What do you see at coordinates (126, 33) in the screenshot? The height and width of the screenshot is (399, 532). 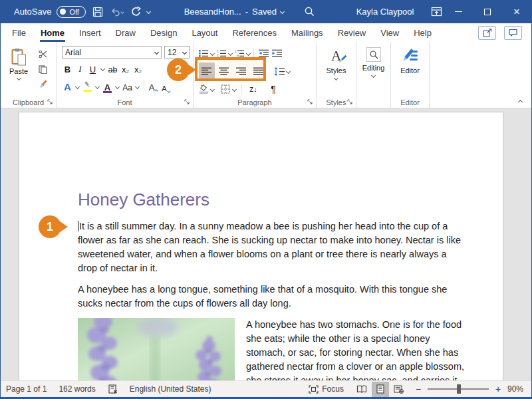 I see `tab-draw: Draw` at bounding box center [126, 33].